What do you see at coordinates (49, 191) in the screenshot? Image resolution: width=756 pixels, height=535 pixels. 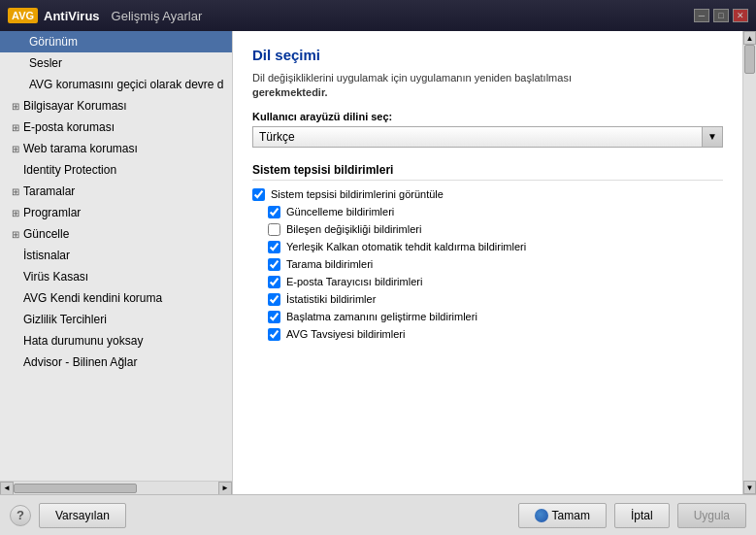 I see `sidebar-item-label: Taramalar` at bounding box center [49, 191].